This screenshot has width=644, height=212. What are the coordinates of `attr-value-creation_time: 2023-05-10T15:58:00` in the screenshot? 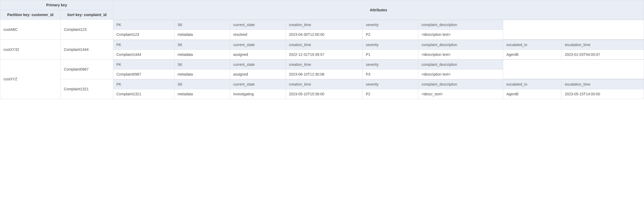 It's located at (324, 94).